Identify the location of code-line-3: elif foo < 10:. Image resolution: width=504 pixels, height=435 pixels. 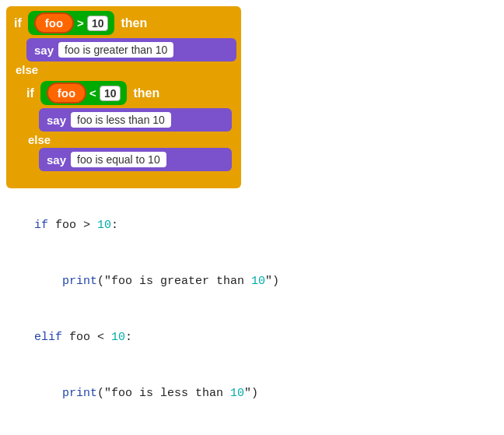
(252, 338).